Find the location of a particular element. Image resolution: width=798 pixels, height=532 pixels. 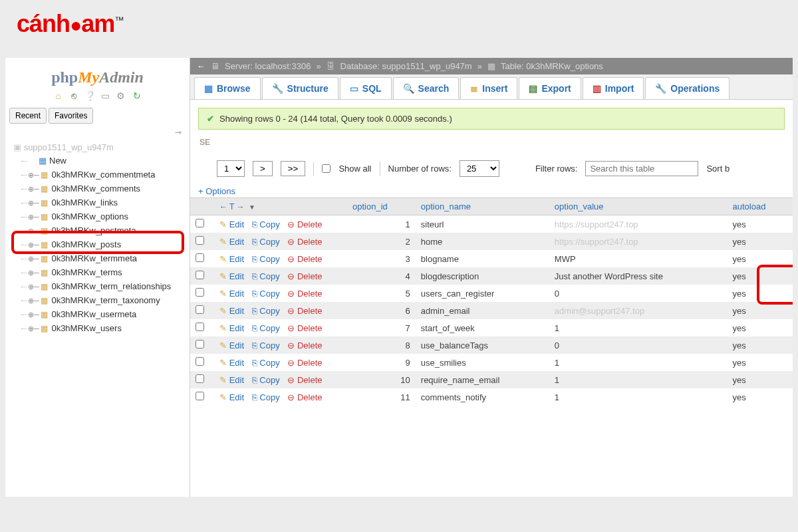

last-page: >> is located at coordinates (293, 169).